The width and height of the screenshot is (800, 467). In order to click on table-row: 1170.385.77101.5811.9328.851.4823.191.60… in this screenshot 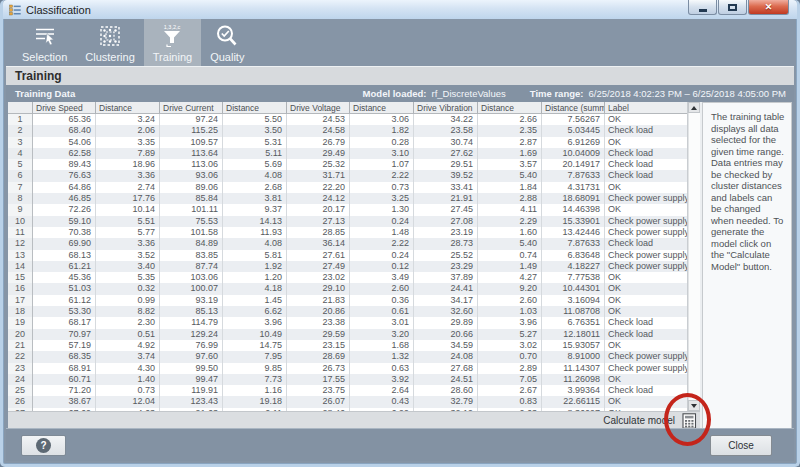, I will do `click(348, 232)`.